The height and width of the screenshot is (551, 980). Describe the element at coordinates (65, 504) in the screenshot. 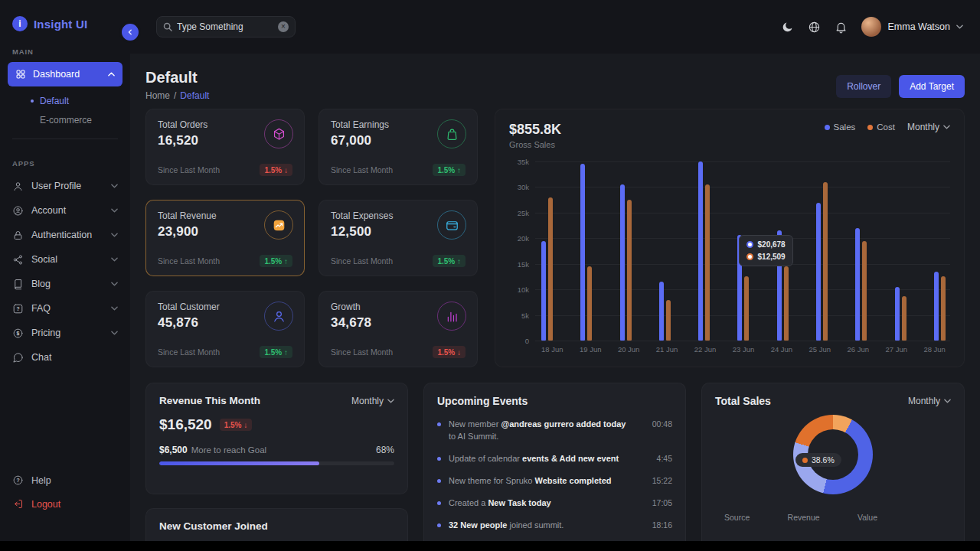

I see `logout-button: Logout` at that location.